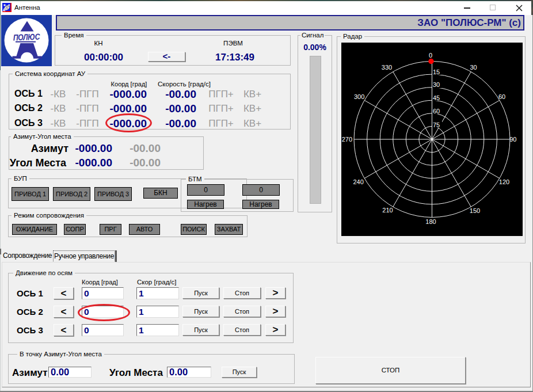 The image size is (533, 392). I want to click on svg-text: 0, so click(431, 55).